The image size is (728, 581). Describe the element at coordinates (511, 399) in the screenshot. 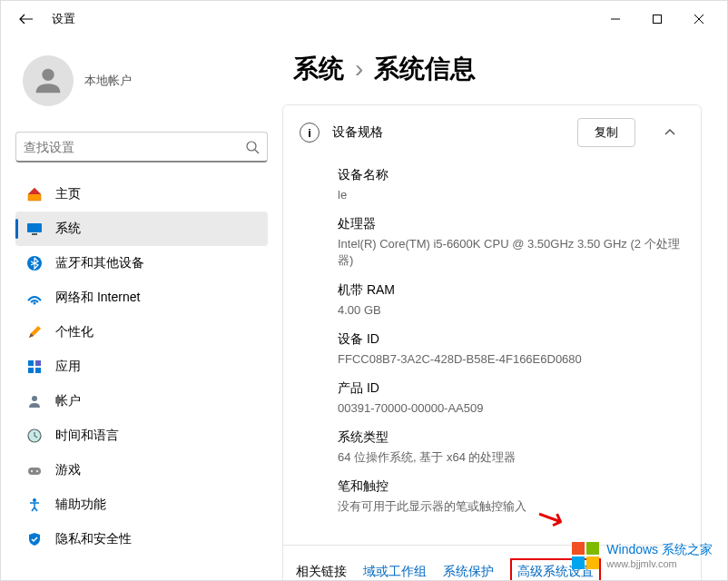

I see `spec-row: 产品 ID 00391-70000-00000-AA509` at that location.